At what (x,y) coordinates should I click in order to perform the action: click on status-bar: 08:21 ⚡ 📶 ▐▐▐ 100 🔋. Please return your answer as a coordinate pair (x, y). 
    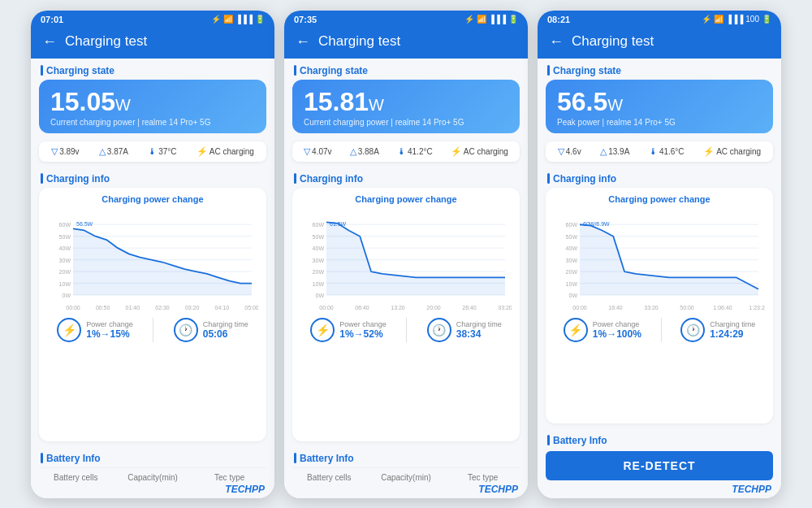
    Looking at the image, I should click on (659, 19).